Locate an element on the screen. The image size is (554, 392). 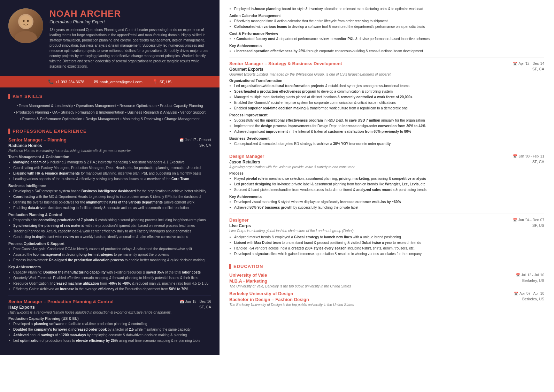
bullet: Achieved 50% YoY business growth by succ… is located at coordinates (389, 208).